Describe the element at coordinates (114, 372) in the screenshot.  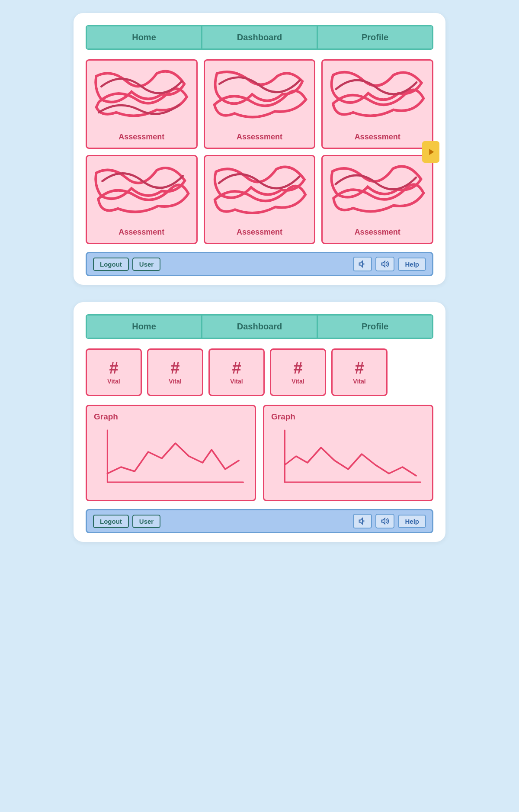
I see `vital-card-1: # Vital` at that location.